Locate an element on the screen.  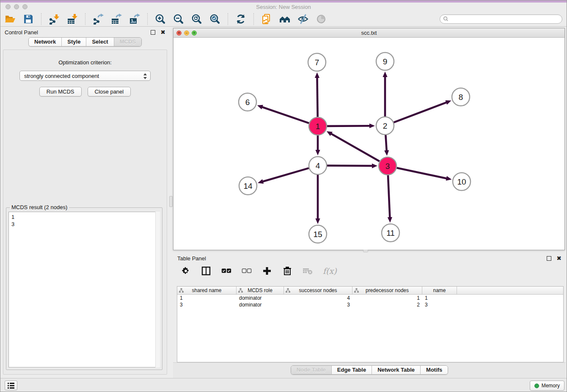
criterion-select: strongly connected component is located at coordinates (85, 76).